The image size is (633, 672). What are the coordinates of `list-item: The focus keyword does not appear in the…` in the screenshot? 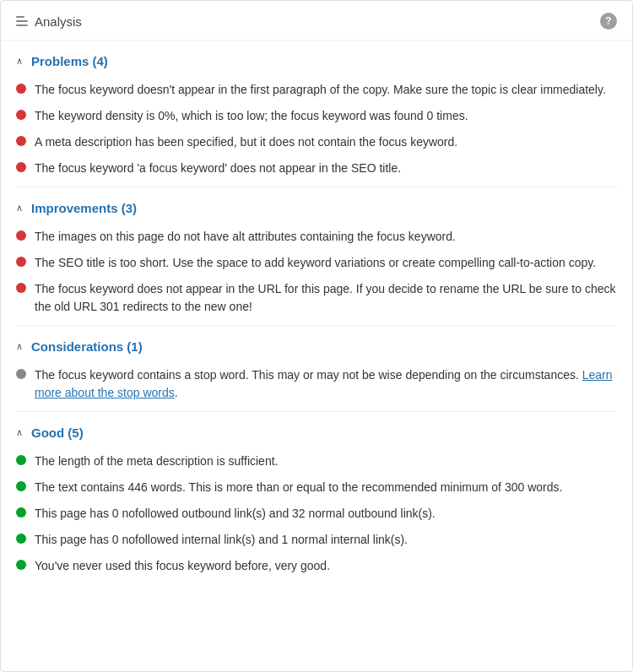 It's located at (316, 298).